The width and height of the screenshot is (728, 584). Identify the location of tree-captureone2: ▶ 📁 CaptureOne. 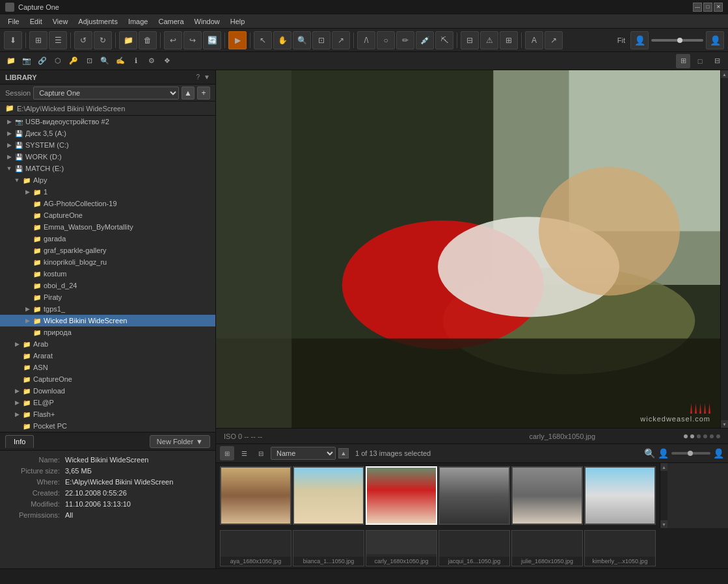
(108, 379).